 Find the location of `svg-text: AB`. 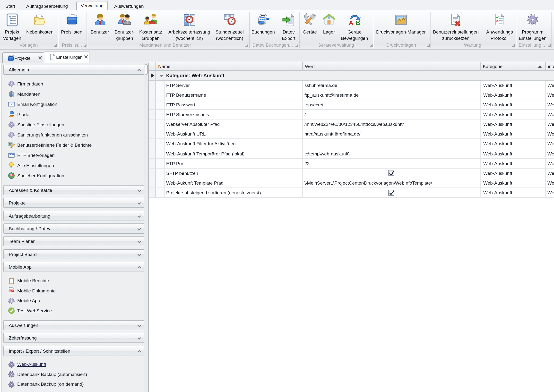

svg-text: AB is located at coordinates (11, 175).